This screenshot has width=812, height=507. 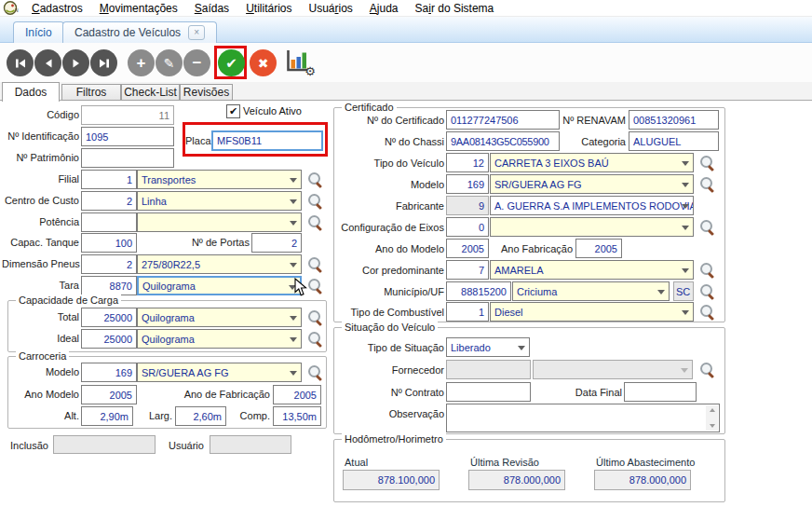 What do you see at coordinates (107, 416) in the screenshot?
I see `alt-field: 2,90m` at bounding box center [107, 416].